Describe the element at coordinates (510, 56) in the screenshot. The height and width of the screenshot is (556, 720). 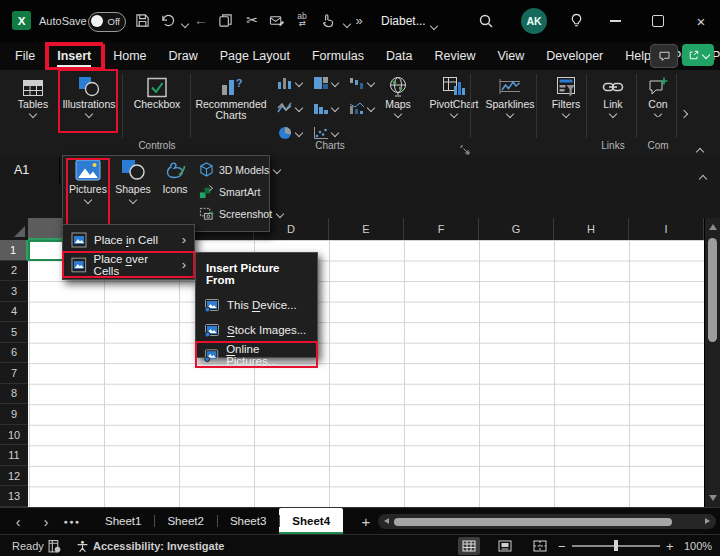
I see `ribbon-tab: View` at that location.